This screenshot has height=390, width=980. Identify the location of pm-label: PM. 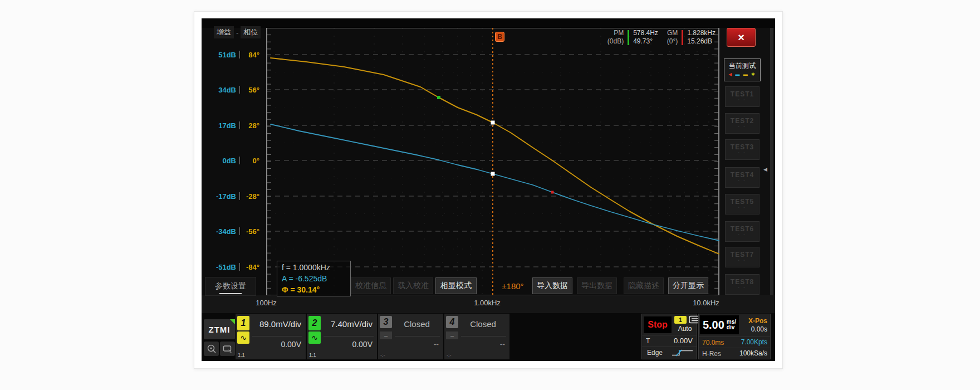
(616, 33).